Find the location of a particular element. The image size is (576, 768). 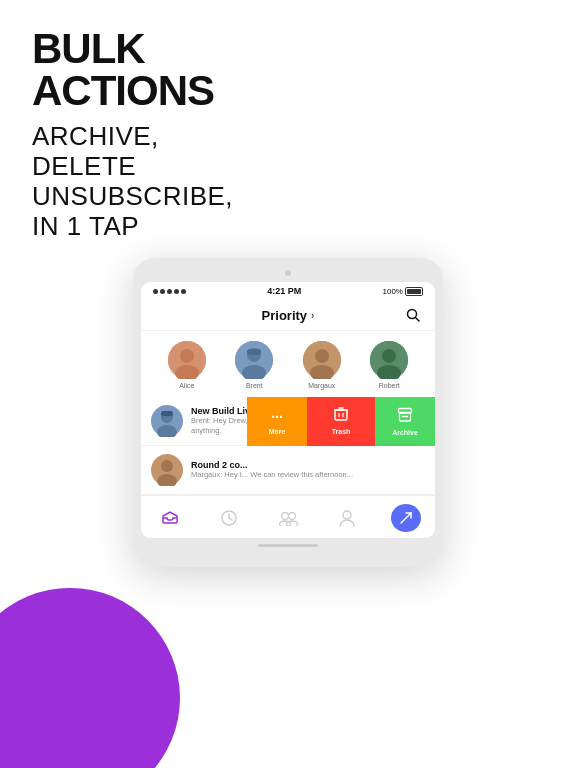

contact-name-brent: Brent is located at coordinates (254, 386).